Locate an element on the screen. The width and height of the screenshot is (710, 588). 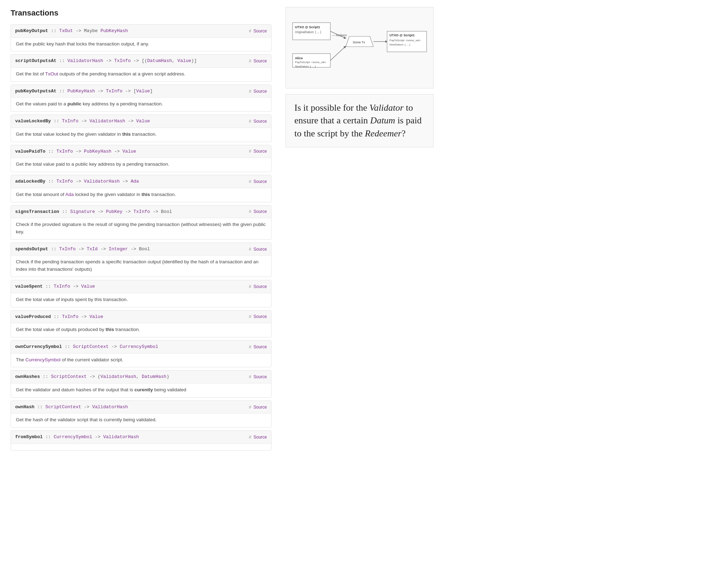
type-signature: Signature is located at coordinates (82, 212).